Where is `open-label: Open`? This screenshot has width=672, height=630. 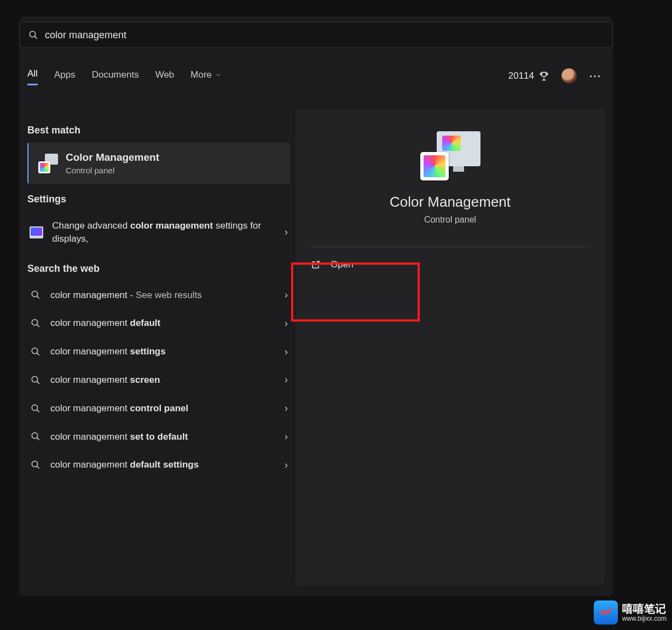 open-label: Open is located at coordinates (342, 265).